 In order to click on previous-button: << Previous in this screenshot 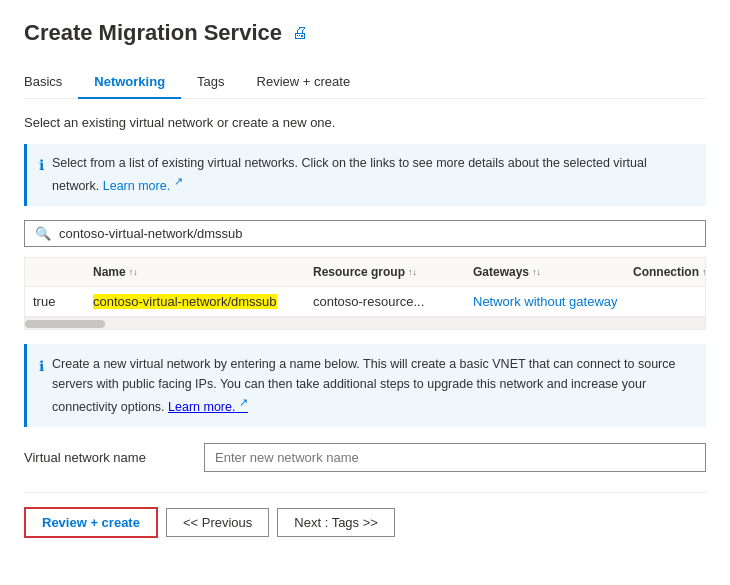, I will do `click(218, 522)`.